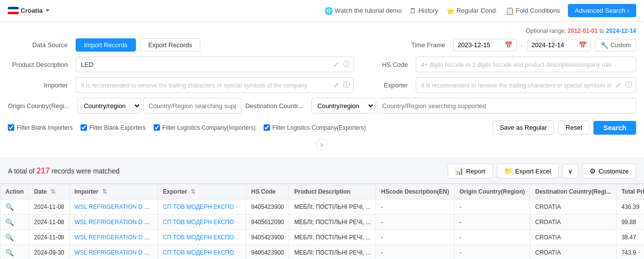  Describe the element at coordinates (630, 207) in the screenshot. I see `total-price-cell: 436.39` at that location.